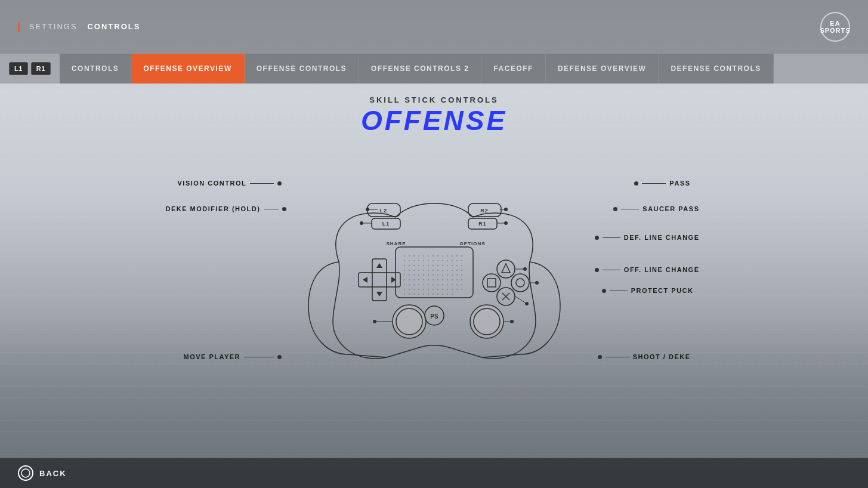 Image resolution: width=868 pixels, height=488 pixels. What do you see at coordinates (420, 69) in the screenshot?
I see `tab-offense-controls-2: OFFENSE CONTROLS 2` at bounding box center [420, 69].